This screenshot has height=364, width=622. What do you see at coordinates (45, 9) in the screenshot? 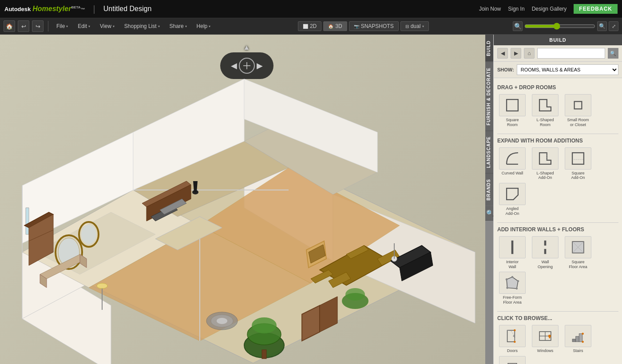
I see `logo: Autodesk HomestylerBETA™` at bounding box center [45, 9].